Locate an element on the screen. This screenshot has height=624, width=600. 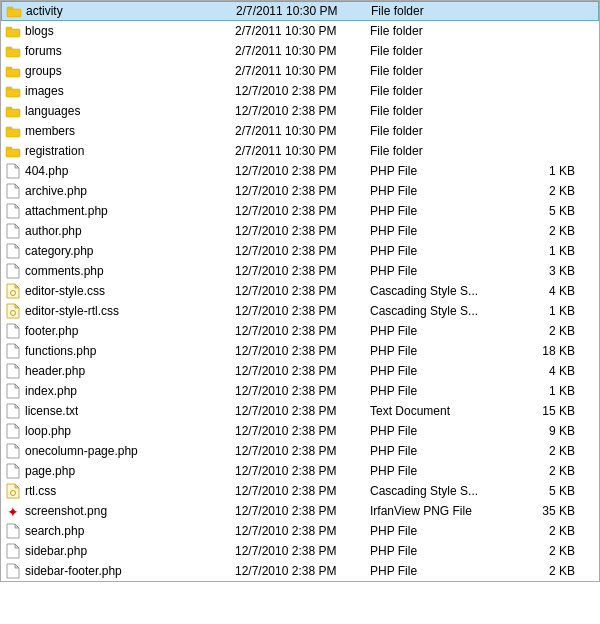
file-name-cell: page.php is located at coordinates (120, 471).